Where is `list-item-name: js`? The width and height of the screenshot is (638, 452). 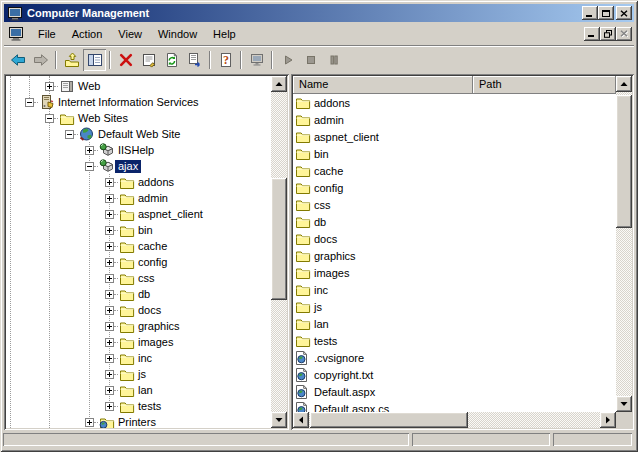 list-item-name: js is located at coordinates (316, 307).